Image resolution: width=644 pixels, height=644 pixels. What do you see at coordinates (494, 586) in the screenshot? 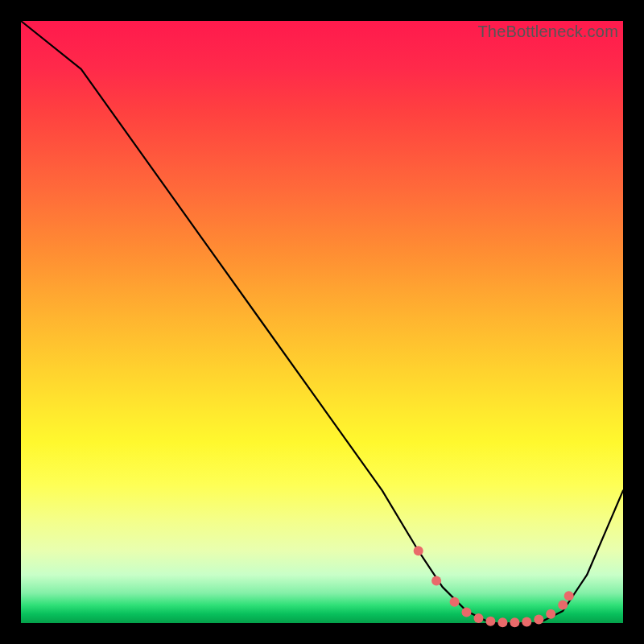
I see `marker-group` at bounding box center [494, 586].